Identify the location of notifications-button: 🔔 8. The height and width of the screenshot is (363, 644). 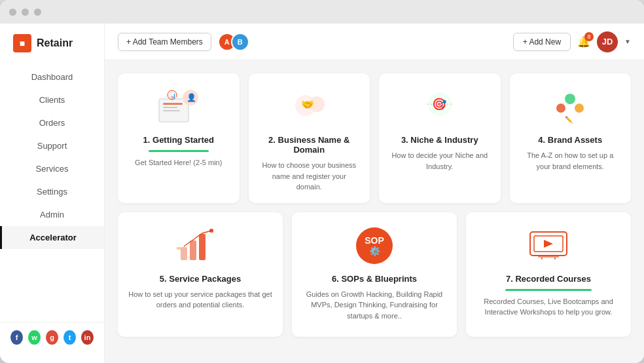
(584, 42).